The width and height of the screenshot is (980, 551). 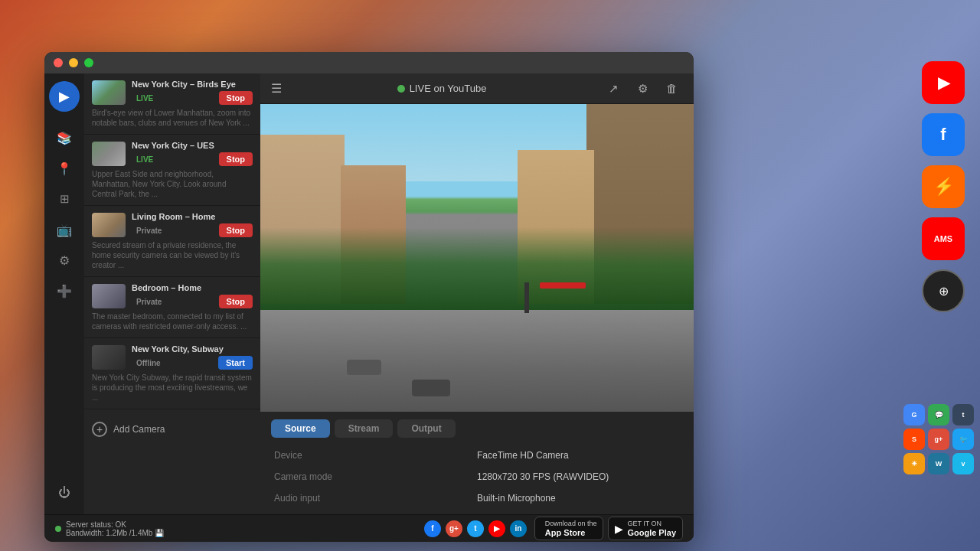 I want to click on facebook-desktop-icon: f, so click(x=943, y=135).